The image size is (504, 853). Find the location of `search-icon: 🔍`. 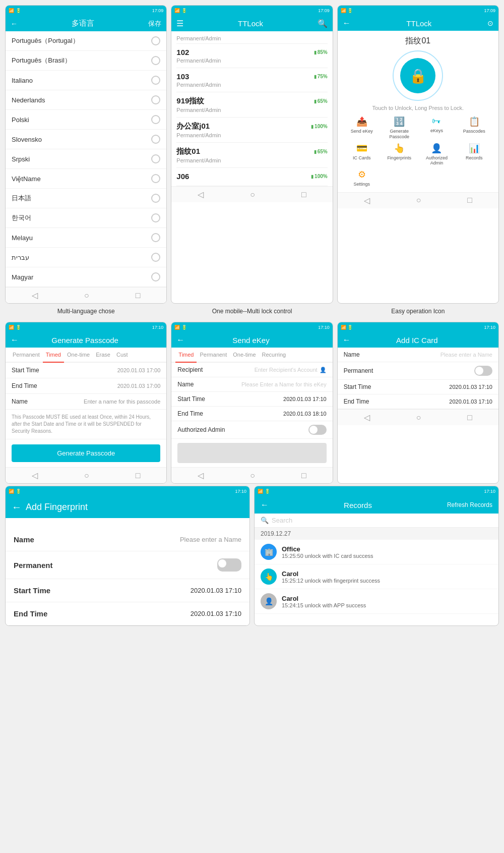

search-icon: 🔍 is located at coordinates (323, 23).